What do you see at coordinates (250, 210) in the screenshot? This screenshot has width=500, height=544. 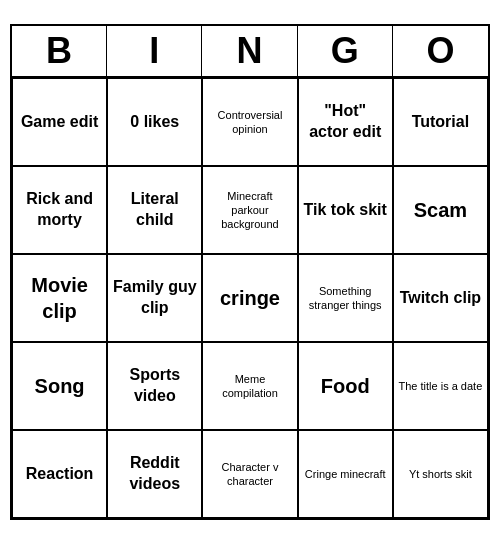 I see `bingo-cell-7: Minecraft parkour background` at bounding box center [250, 210].